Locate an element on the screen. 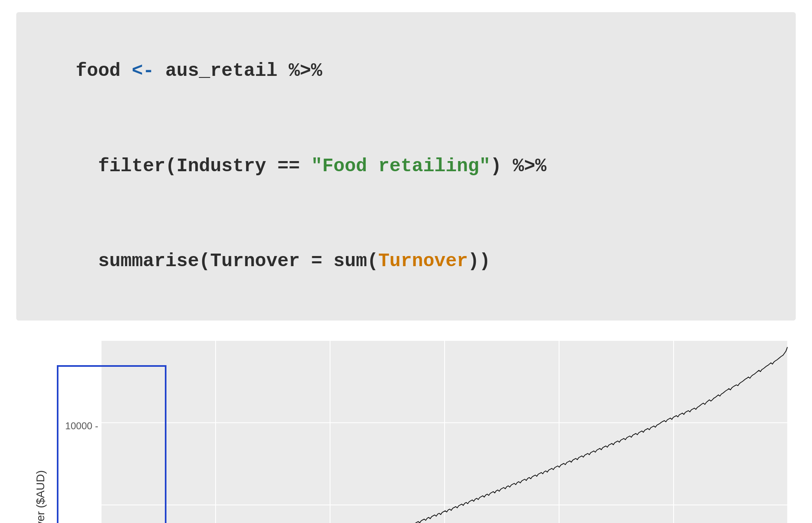  code-var: food is located at coordinates (98, 71).